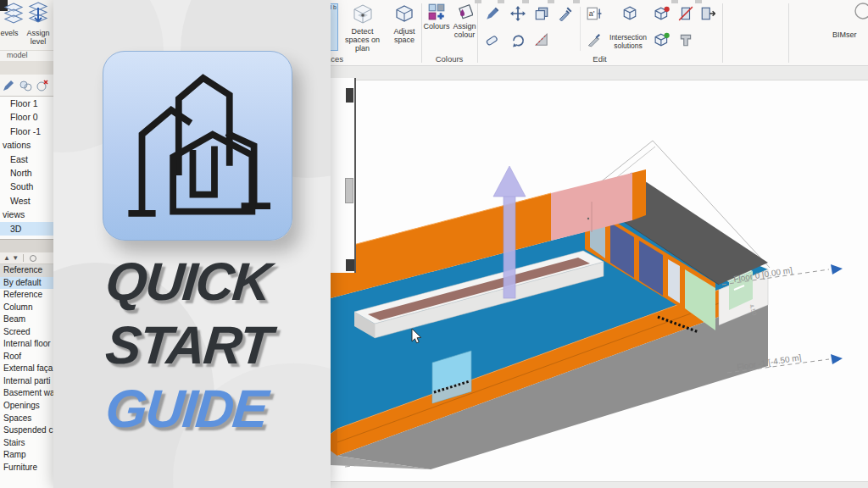  What do you see at coordinates (404, 36) in the screenshot?
I see `adjust-space-label: Adjust space` at bounding box center [404, 36].